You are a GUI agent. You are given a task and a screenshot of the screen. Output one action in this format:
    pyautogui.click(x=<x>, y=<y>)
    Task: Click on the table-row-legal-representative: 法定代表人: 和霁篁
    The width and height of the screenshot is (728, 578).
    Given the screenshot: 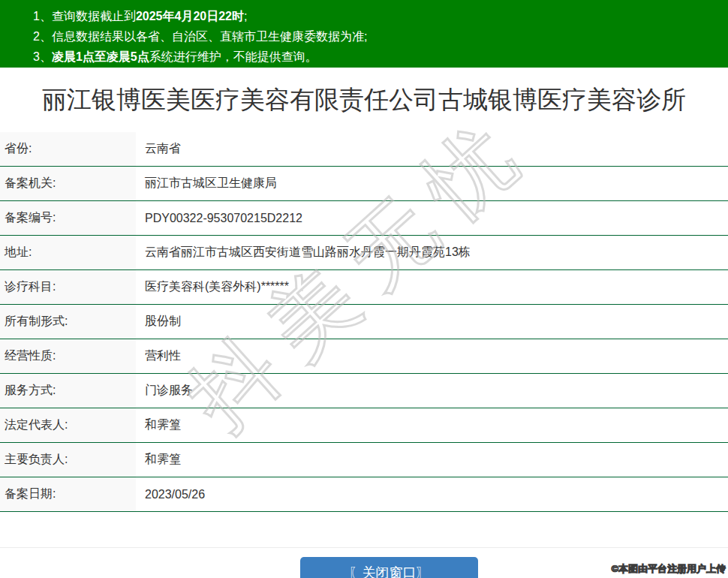 What is the action you would take?
    pyautogui.click(x=364, y=426)
    